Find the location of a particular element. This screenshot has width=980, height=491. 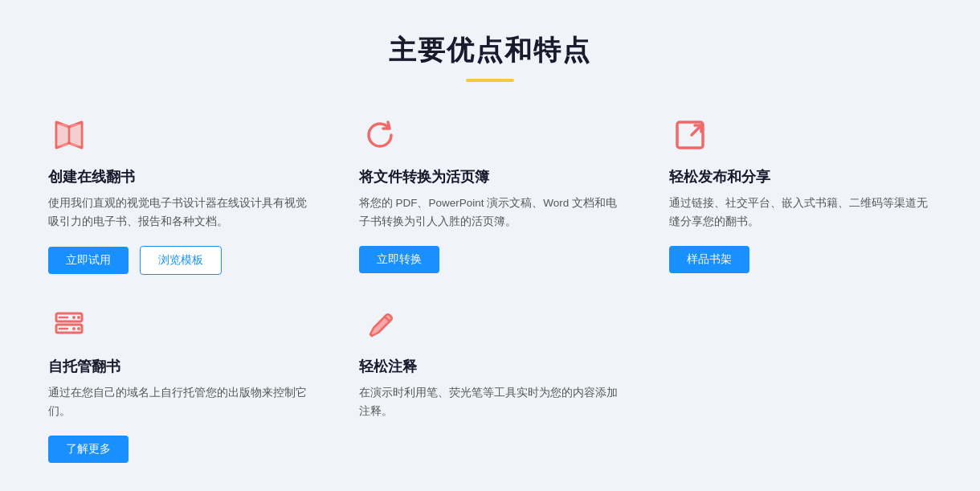

learn-more-button: 了解更多 is located at coordinates (88, 449).